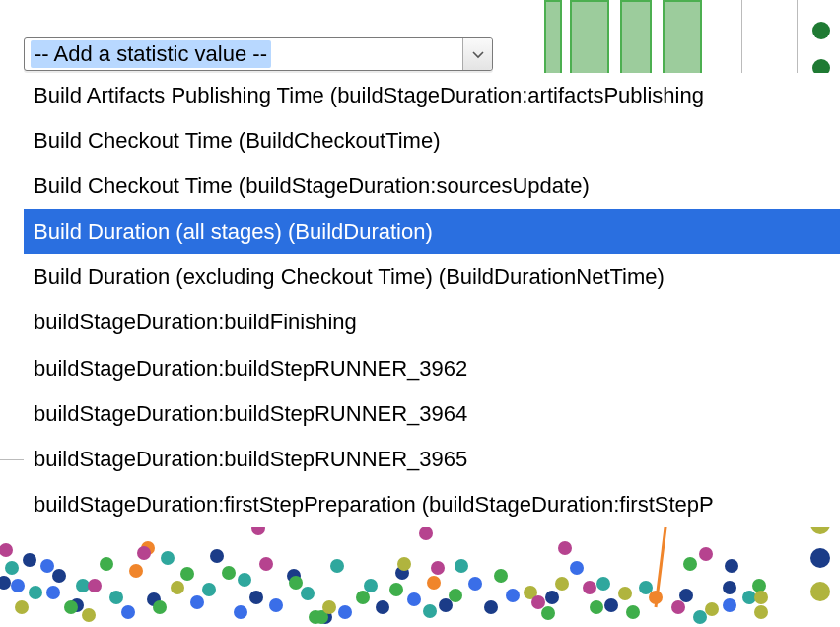 The image size is (840, 627). What do you see at coordinates (151, 54) in the screenshot?
I see `combobox-placeholder: -- Add a statistic value --` at bounding box center [151, 54].